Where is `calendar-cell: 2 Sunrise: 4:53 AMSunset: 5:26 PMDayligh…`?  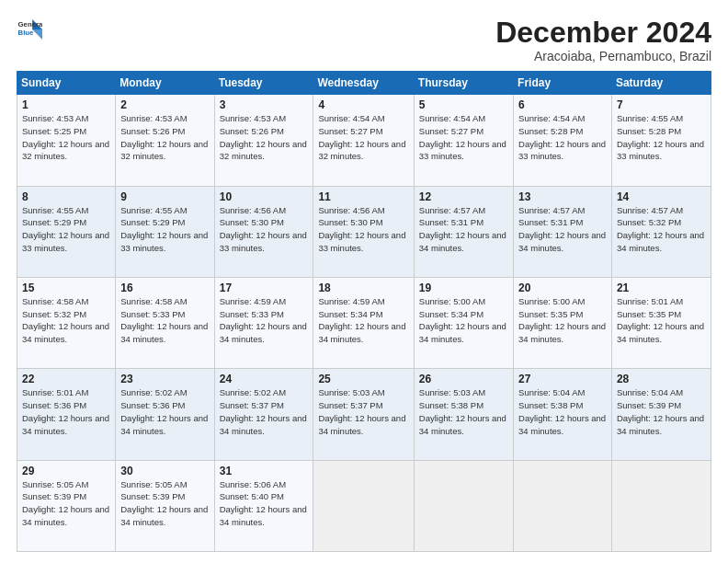
calendar-cell: 2 Sunrise: 4:53 AMSunset: 5:26 PMDayligh… is located at coordinates (165, 140).